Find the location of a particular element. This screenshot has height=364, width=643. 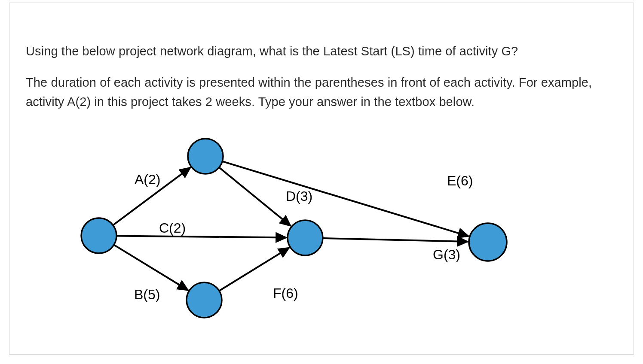

node-n4 is located at coordinates (305, 238).